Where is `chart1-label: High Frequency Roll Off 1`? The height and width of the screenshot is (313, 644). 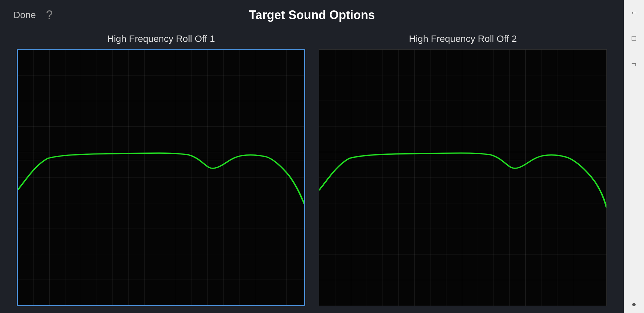
chart1-label: High Frequency Roll Off 1 is located at coordinates (161, 39).